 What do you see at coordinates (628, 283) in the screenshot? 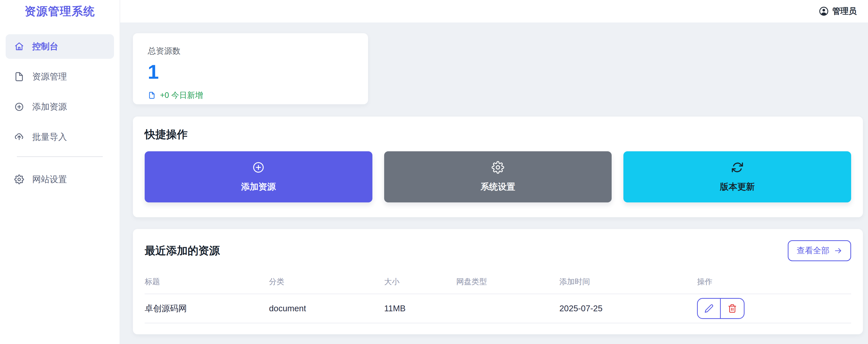
I see `column-header-added-time: 添加时间` at bounding box center [628, 283].